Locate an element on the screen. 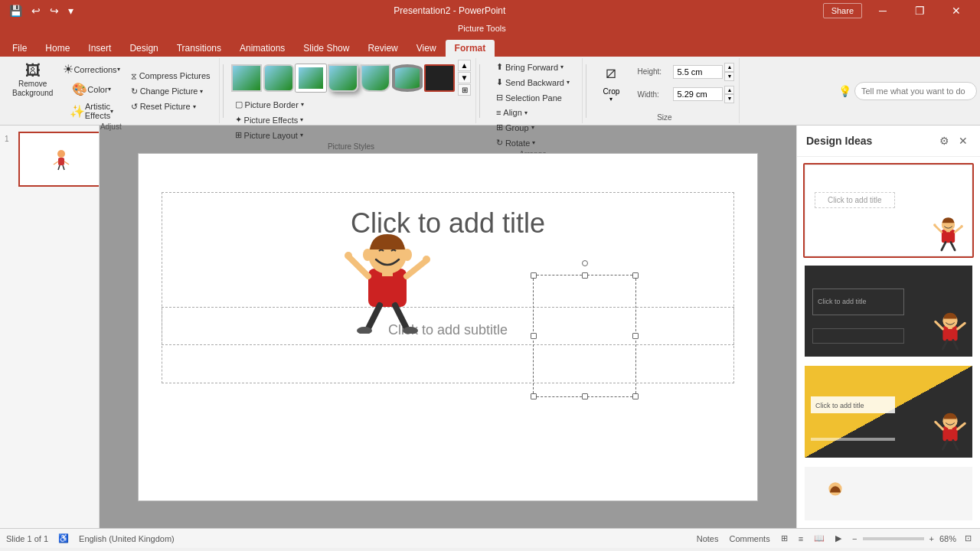  width-input is located at coordinates (698, 94).